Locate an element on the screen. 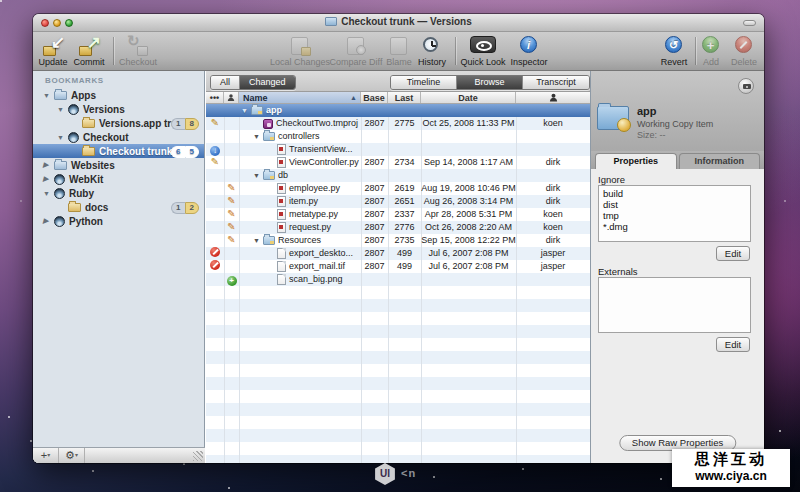 The width and height of the screenshot is (800, 492). sidebar-item-label: Ruby is located at coordinates (82, 194).